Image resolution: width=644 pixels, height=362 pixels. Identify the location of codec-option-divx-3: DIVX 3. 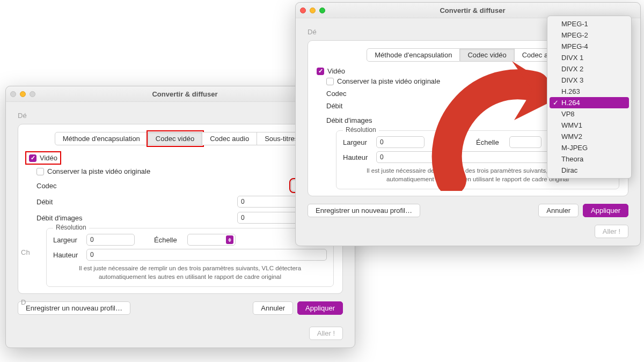
(589, 80).